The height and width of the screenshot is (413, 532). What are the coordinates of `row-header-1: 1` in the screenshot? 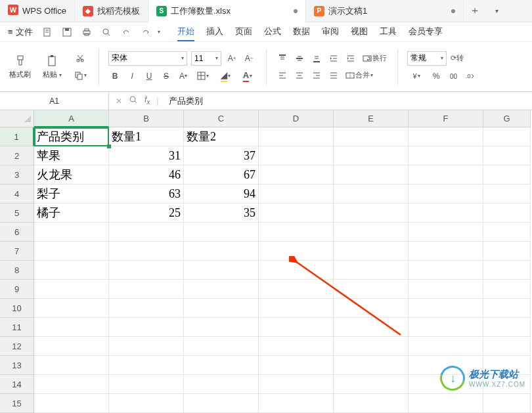 It's located at (17, 137).